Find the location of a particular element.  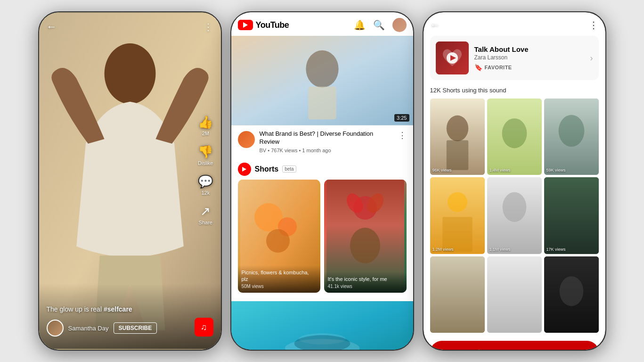

user-avatar is located at coordinates (399, 25).